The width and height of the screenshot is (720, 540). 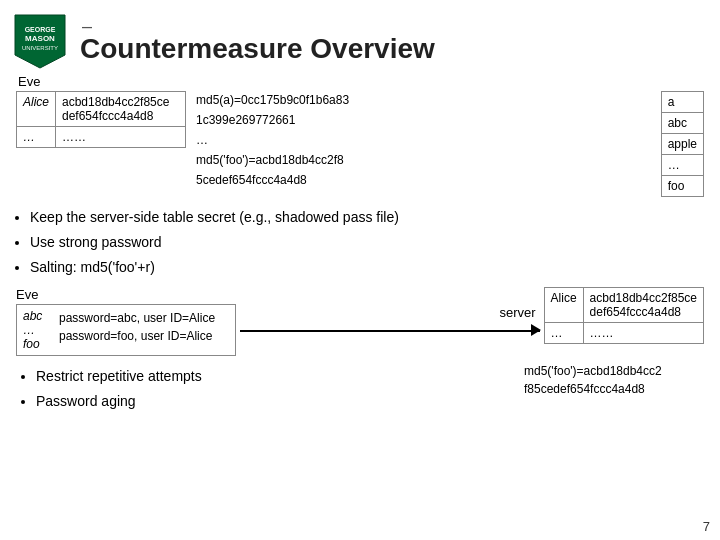 I want to click on dict-entry: …, so click(x=682, y=166).